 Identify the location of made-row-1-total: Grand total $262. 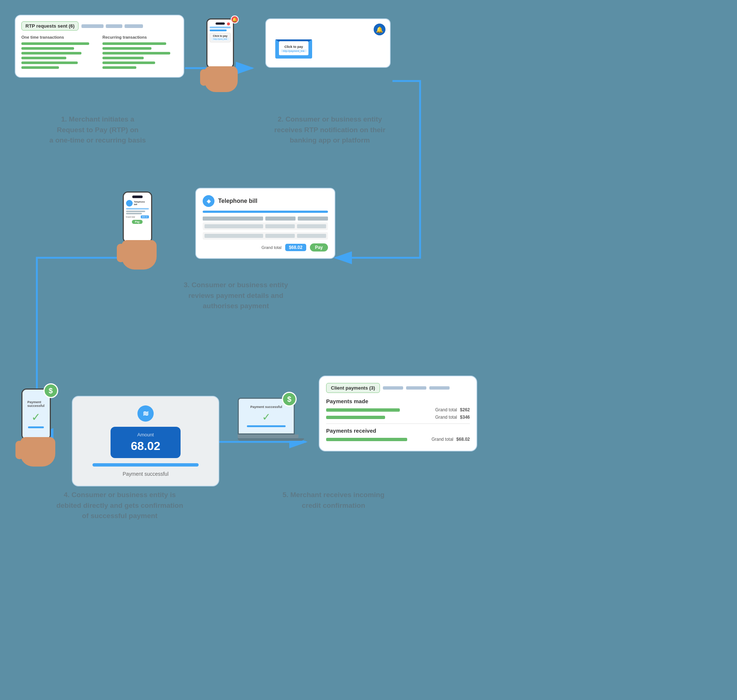
(453, 410).